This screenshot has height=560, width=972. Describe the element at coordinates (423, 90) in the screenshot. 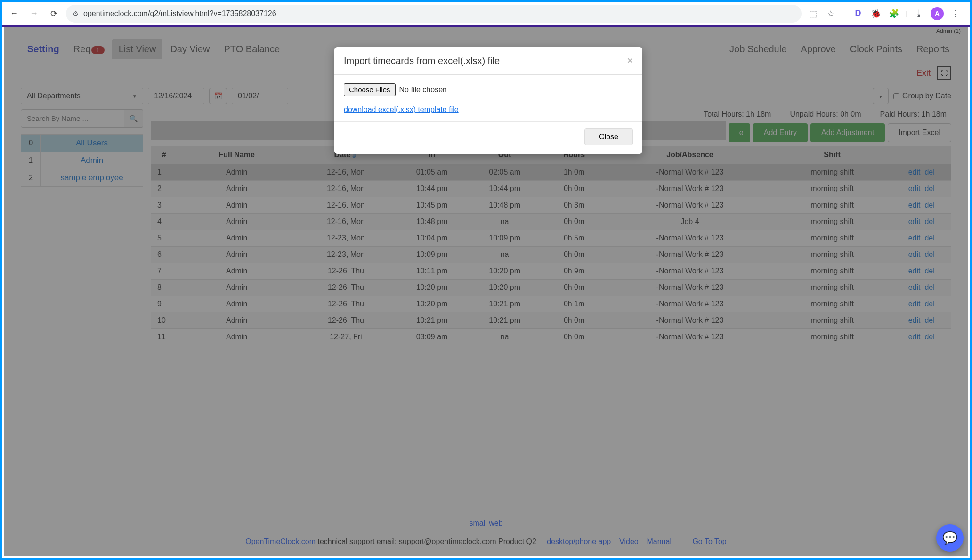

I see `no-file-label: No file chosen` at that location.